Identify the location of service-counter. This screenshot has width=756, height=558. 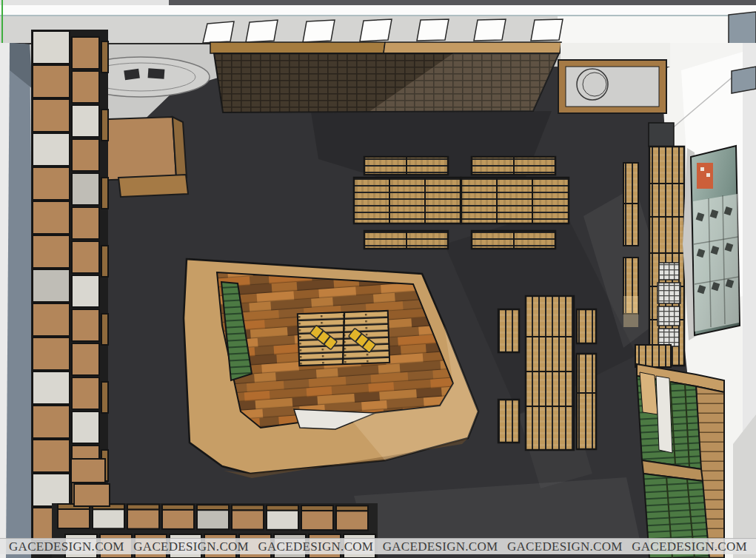
(612, 87).